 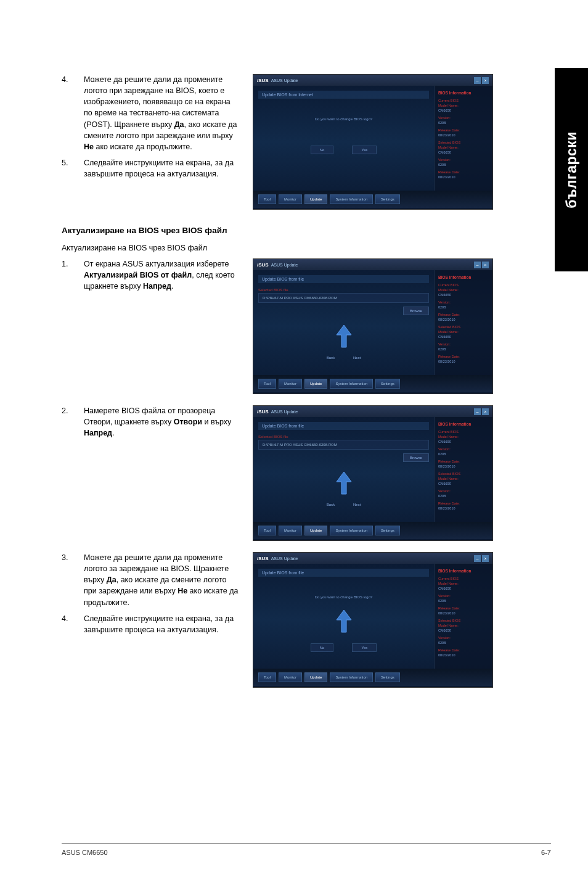 I want to click on step-number: 5., so click(x=73, y=168).